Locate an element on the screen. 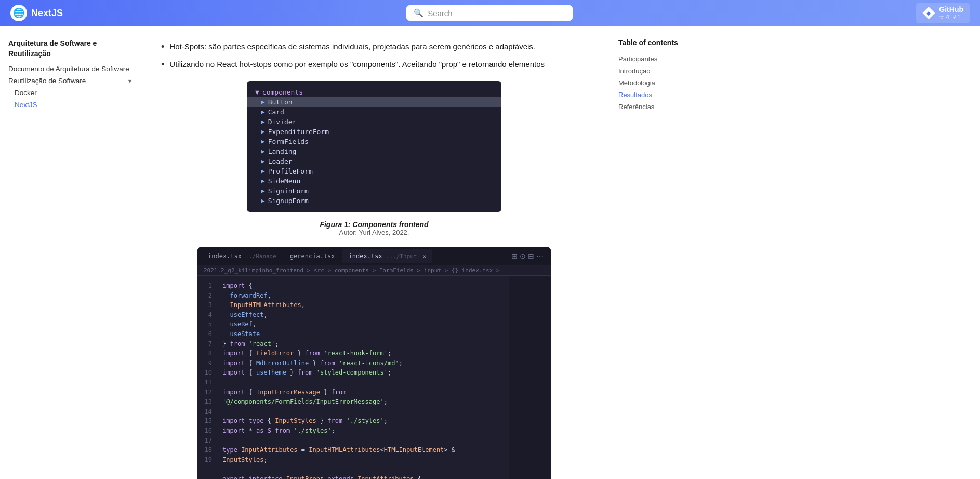  filetree-root: ▼ components is located at coordinates (374, 92).